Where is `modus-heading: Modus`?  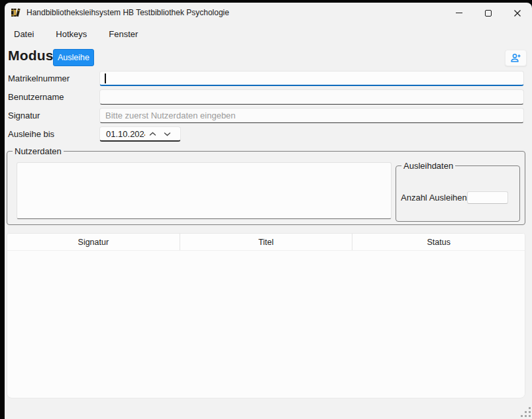 modus-heading: Modus is located at coordinates (30, 56).